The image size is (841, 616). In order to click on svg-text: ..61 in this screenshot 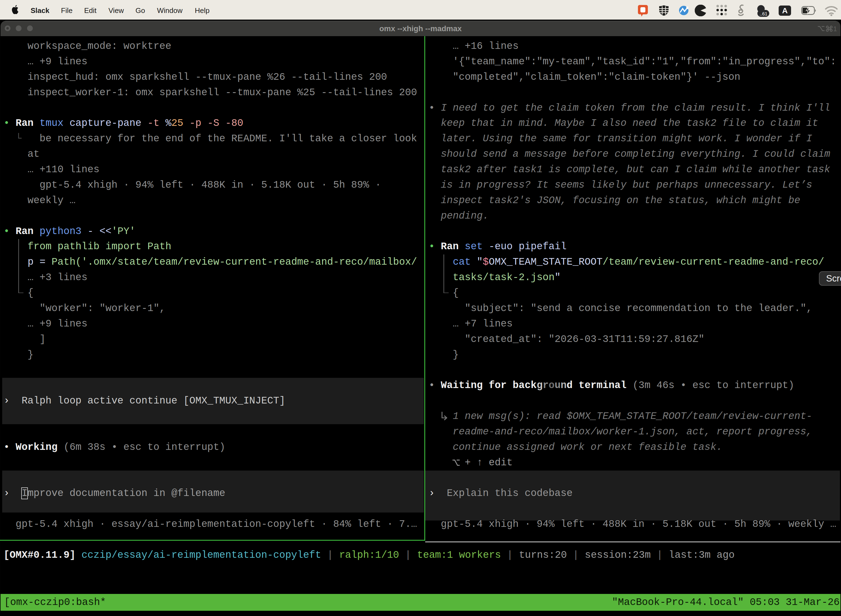, I will do `click(763, 14)`.